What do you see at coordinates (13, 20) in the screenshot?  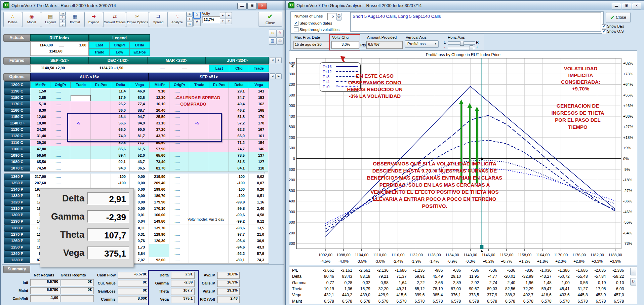 I see `define-button: ∴Define` at bounding box center [13, 20].